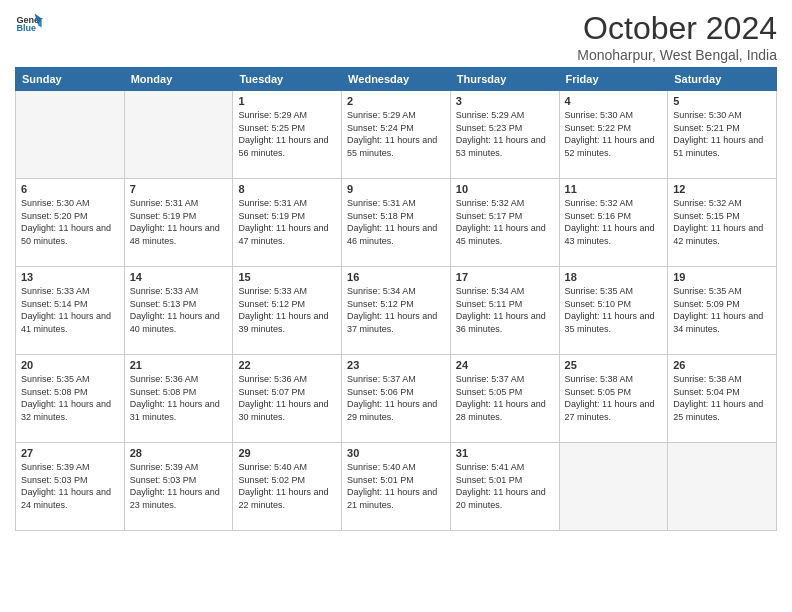 This screenshot has height=612, width=792. What do you see at coordinates (288, 311) in the screenshot?
I see `calendar-cell: 15 Sunrise: 5:33 AM Sunset: 5:12 PM Dayl…` at bounding box center [288, 311].